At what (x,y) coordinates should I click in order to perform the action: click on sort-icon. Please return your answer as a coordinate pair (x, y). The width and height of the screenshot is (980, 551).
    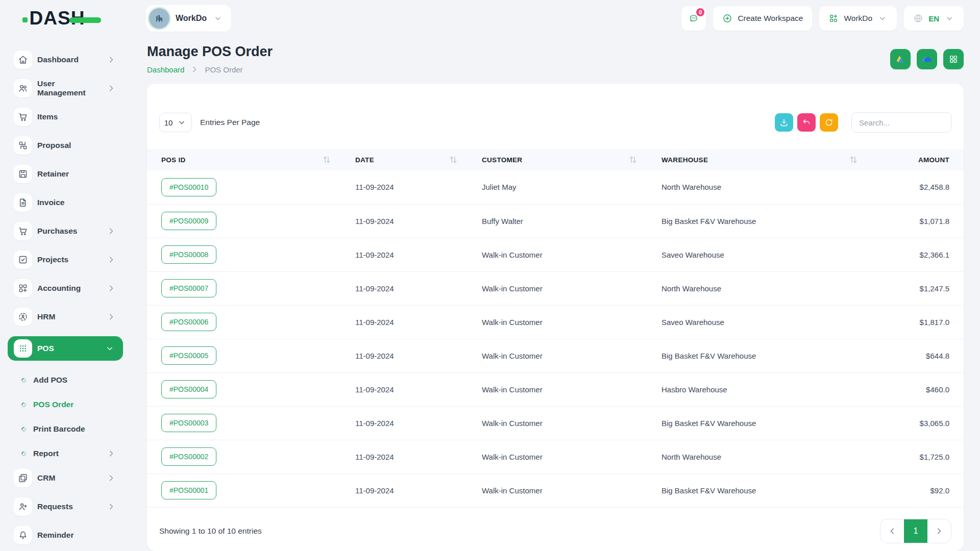
    Looking at the image, I should click on (633, 160).